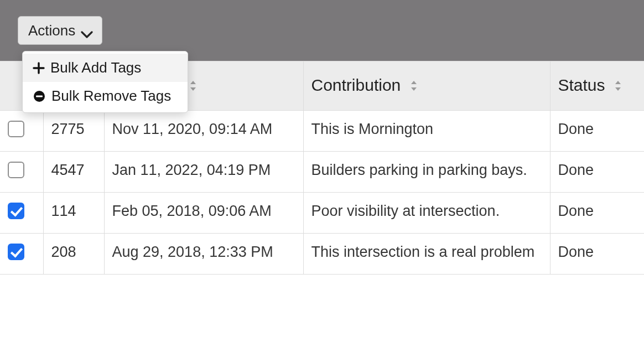  I want to click on cell-submitted: Aug 29, 2018, 12:33 PM, so click(204, 254).